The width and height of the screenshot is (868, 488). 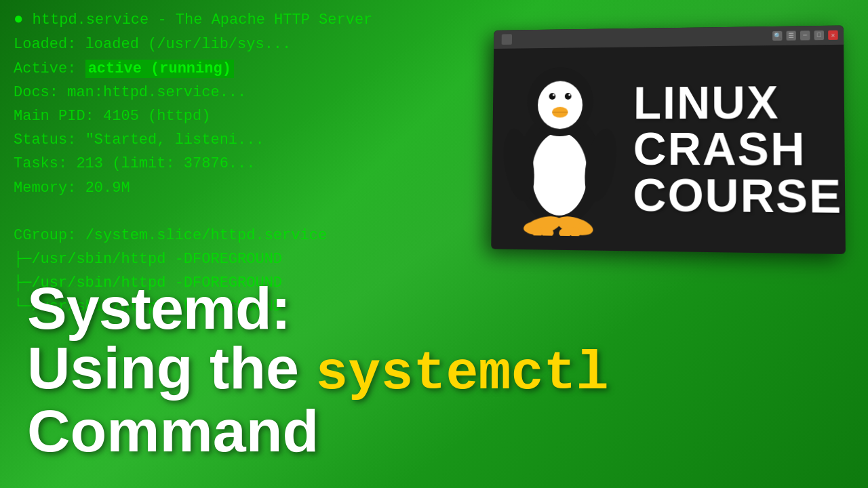 What do you see at coordinates (317, 370) in the screenshot?
I see `title-line-2: Using the systemctl` at bounding box center [317, 370].